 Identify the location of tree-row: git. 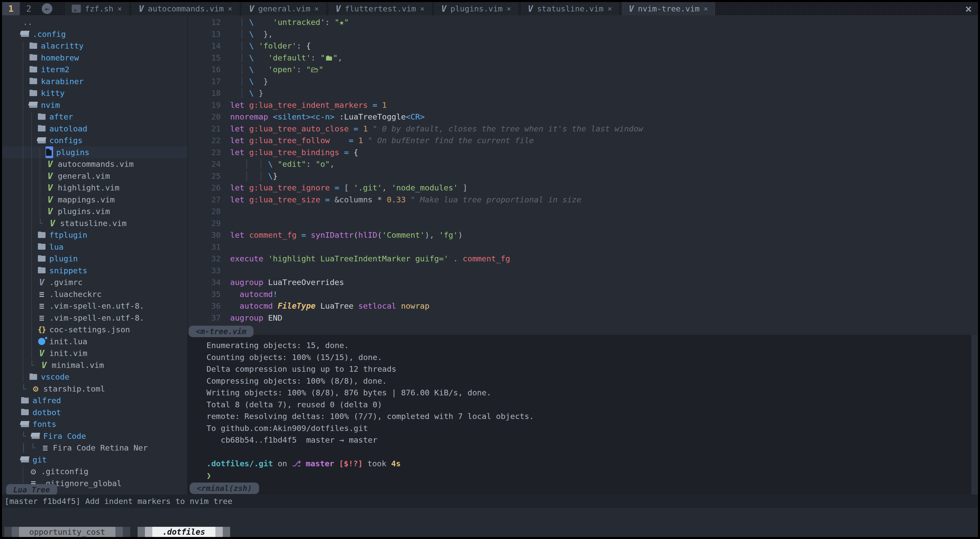
(94, 460).